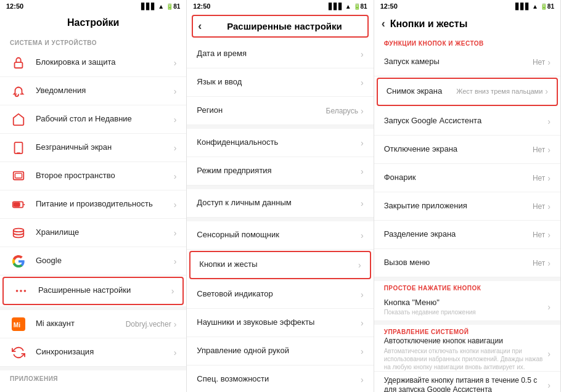 The width and height of the screenshot is (561, 392). I want to click on settings-item-desktop: Рабочий стол и Недавние ›, so click(93, 120).